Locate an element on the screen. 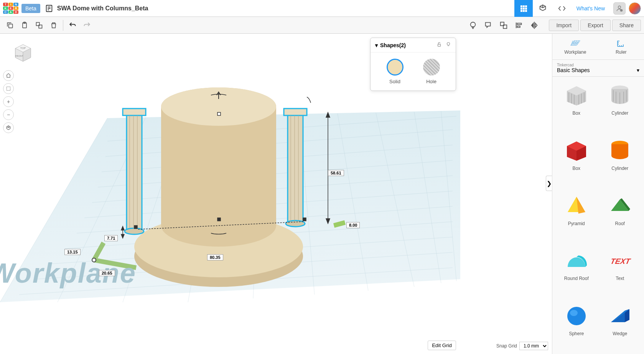 This screenshot has height=354, width=644. whats-new-link: What's New is located at coordinates (591, 8).